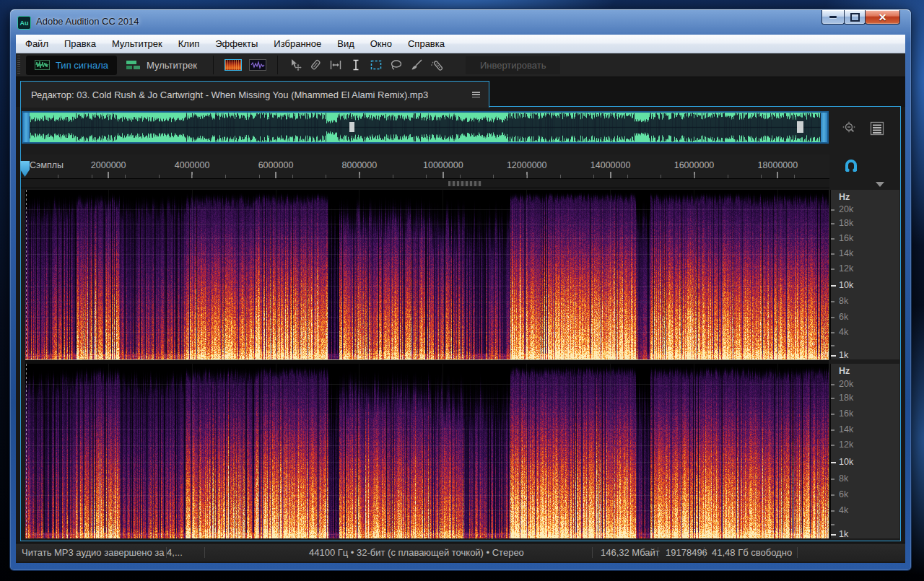 This screenshot has width=924, height=581. What do you see at coordinates (42, 65) in the screenshot?
I see `waveform-icon` at bounding box center [42, 65].